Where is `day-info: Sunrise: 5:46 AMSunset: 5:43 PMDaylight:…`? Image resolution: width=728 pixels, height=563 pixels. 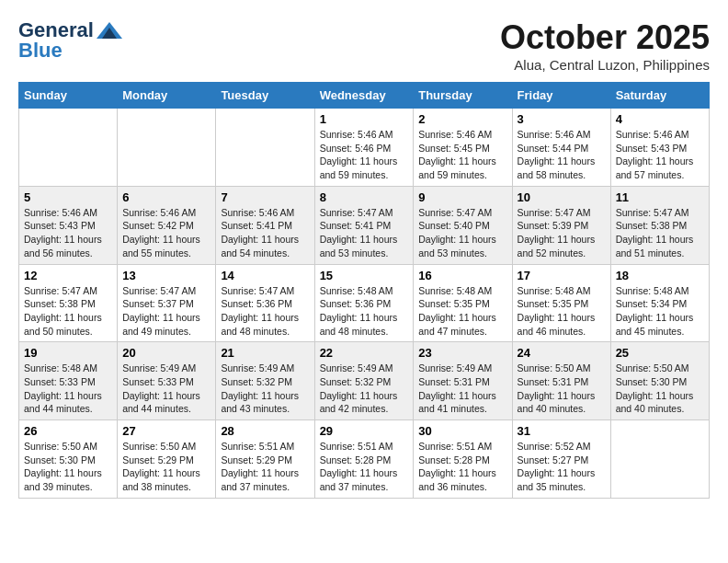 day-info: Sunrise: 5:46 AMSunset: 5:43 PMDaylight:… is located at coordinates (68, 234).